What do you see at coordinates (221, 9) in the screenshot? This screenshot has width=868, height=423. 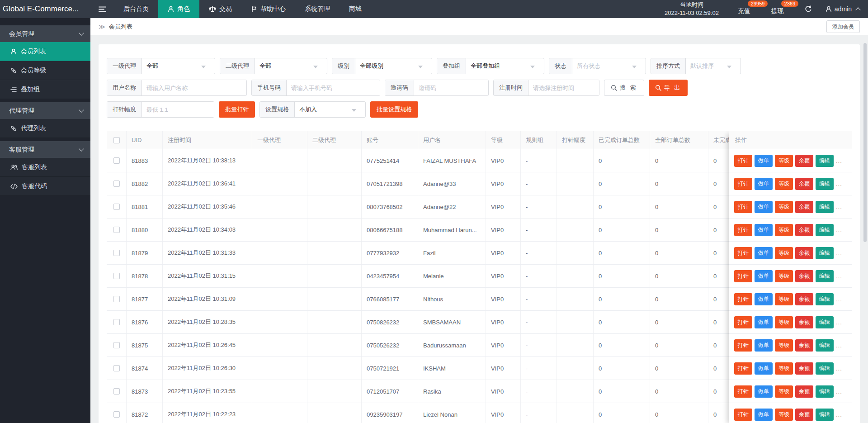 I see `nav-item-transactions: 交易` at bounding box center [221, 9].